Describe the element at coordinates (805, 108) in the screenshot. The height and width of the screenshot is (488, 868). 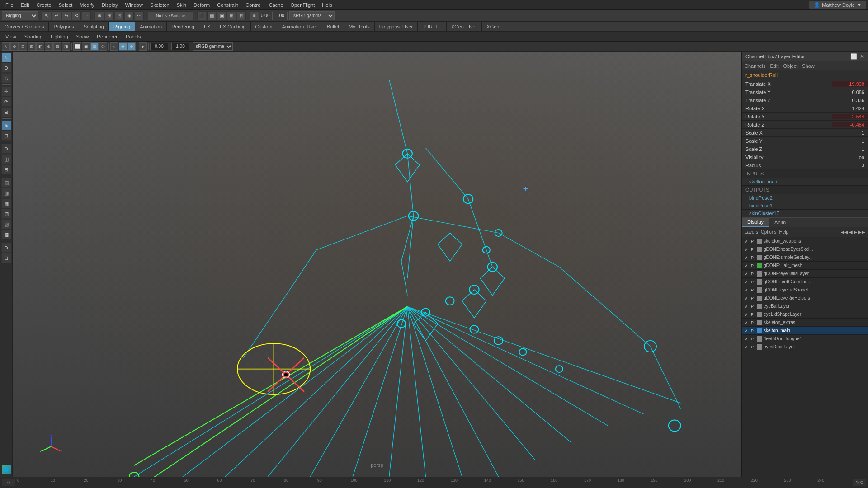
I see `channel-rotate-x: Rotate X 1.424` at that location.